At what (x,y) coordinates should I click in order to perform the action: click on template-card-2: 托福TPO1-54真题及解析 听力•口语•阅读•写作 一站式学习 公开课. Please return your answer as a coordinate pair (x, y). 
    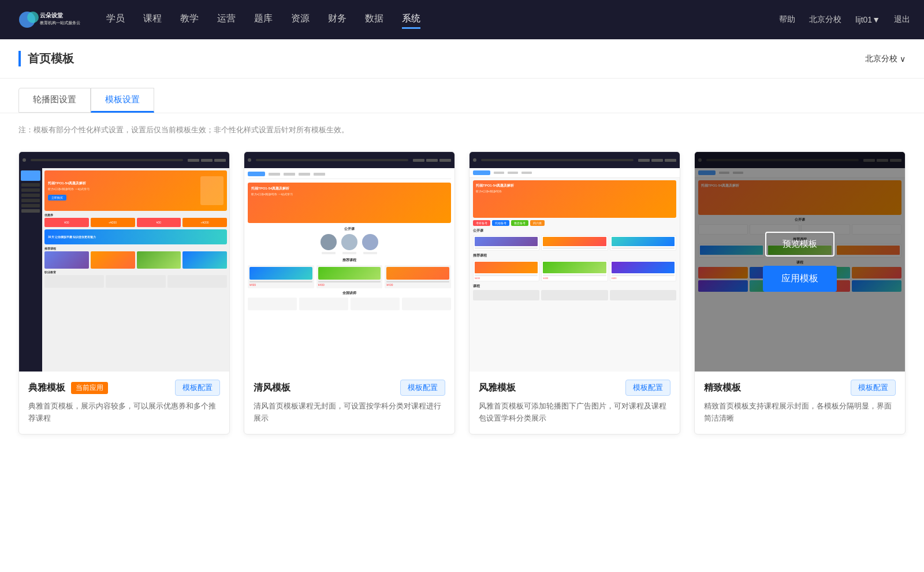
    Looking at the image, I should click on (349, 293).